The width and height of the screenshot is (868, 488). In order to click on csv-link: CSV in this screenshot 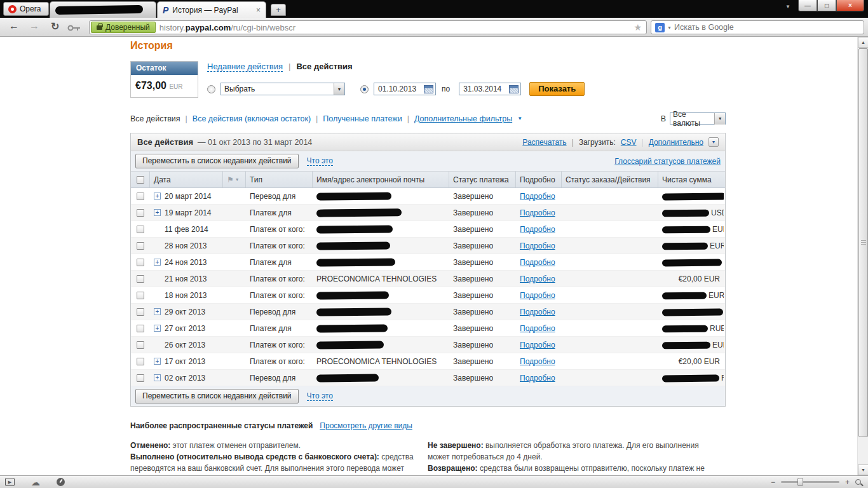, I will do `click(629, 142)`.